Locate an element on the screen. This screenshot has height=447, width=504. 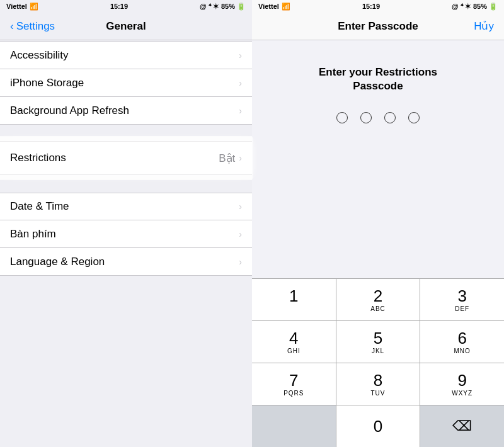
key-7: 7 PQRS is located at coordinates (294, 384).